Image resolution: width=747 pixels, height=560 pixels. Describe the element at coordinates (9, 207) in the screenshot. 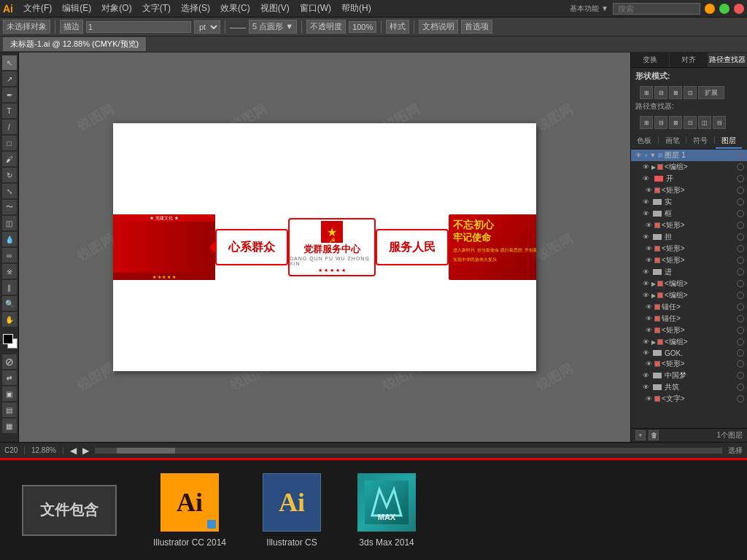

I see `warp-tool: 〜` at that location.